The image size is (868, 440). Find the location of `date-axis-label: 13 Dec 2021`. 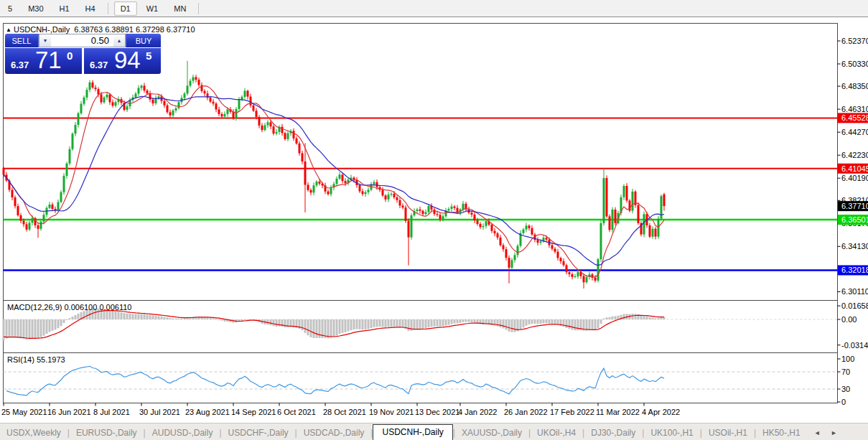

date-axis-label: 13 Dec 2021 is located at coordinates (437, 412).